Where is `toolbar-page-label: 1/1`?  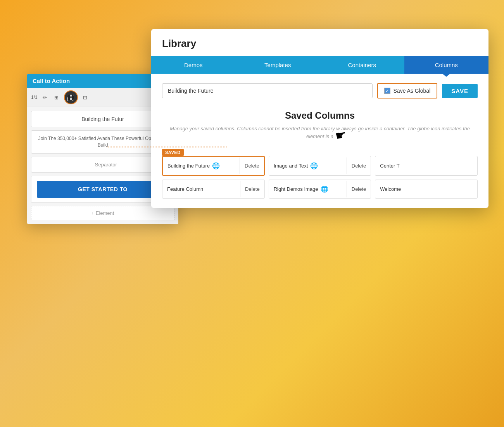 toolbar-page-label: 1/1 is located at coordinates (34, 97).